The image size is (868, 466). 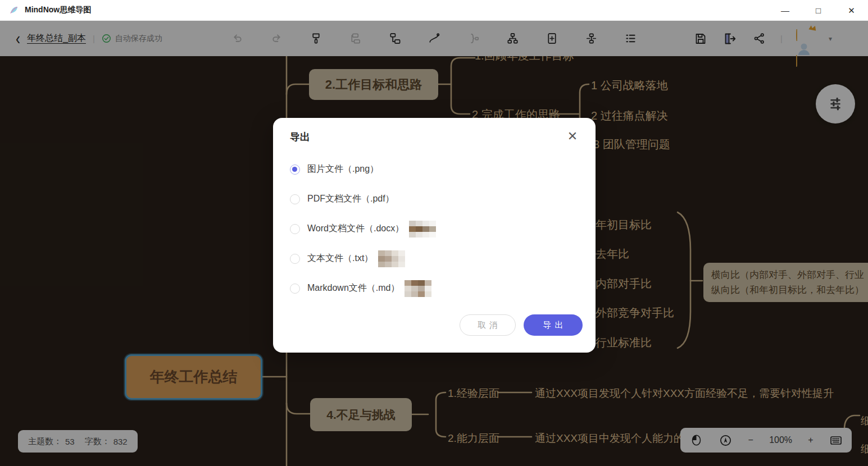 What do you see at coordinates (58, 10) in the screenshot?
I see `app-title: MindNow思维导图` at bounding box center [58, 10].